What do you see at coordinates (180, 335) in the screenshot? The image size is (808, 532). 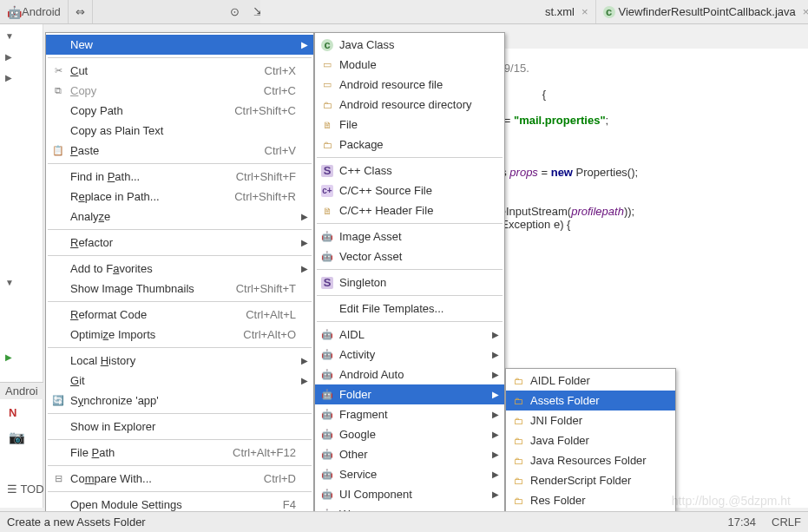 I see `menu-optimize-imports: Optimize ImportsCtrl+Alt+O` at bounding box center [180, 335].